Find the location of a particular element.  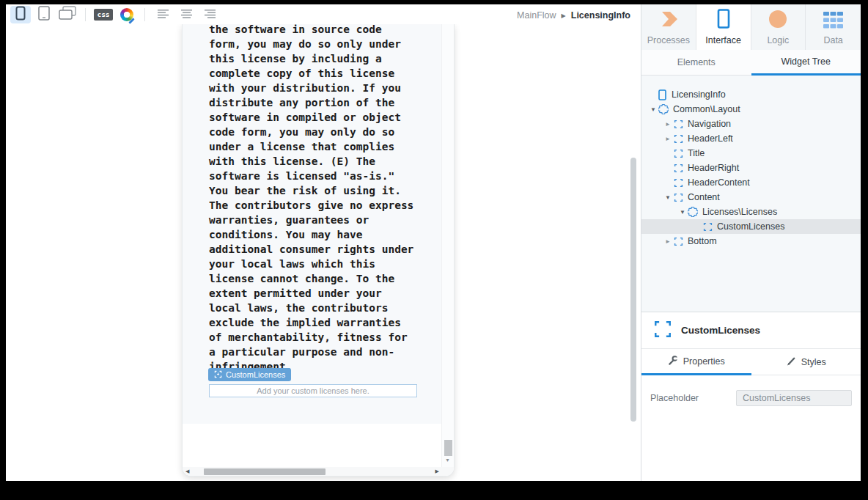

tab-elements: Elements is located at coordinates (696, 63).